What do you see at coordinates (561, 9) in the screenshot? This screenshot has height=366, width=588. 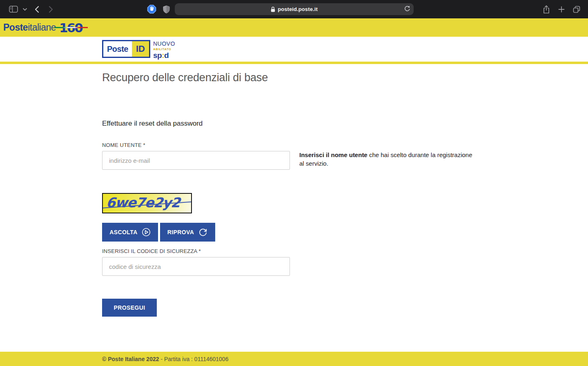 I see `new-tab-button` at bounding box center [561, 9].